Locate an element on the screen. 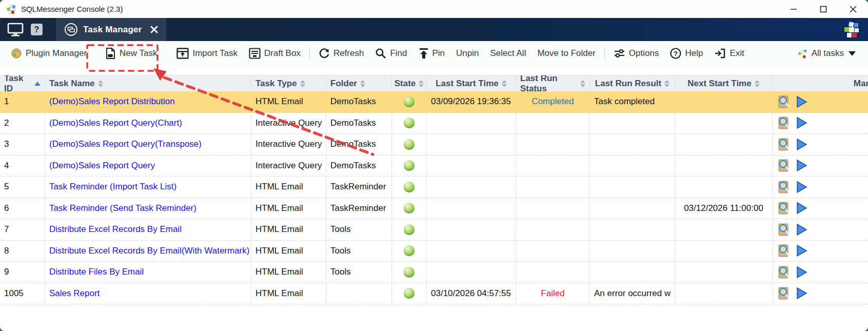  task-name-link: Distribute Files By Email is located at coordinates (96, 272).